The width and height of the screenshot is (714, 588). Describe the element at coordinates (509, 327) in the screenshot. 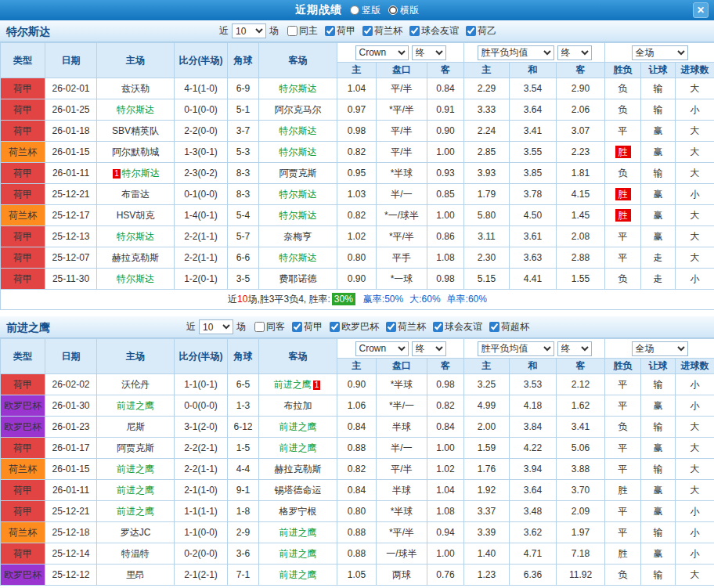

I see `filter-option-5: 荷超杯` at that location.